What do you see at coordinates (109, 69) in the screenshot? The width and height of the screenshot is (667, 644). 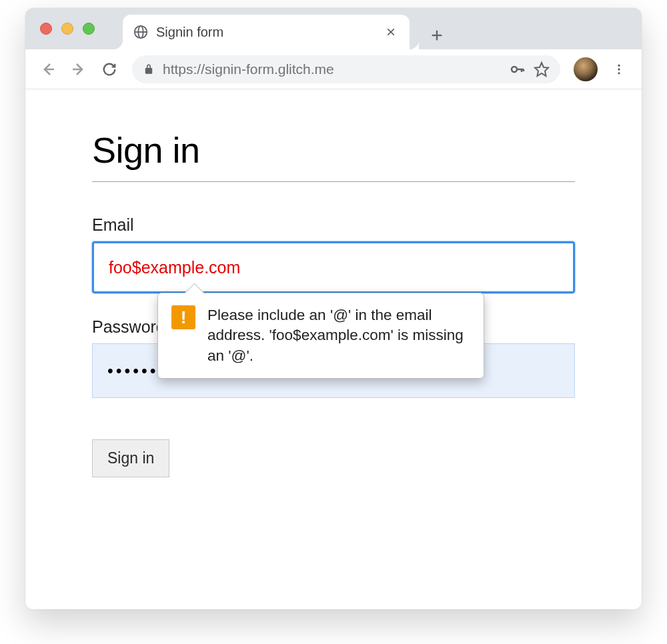 I see `reload-button` at bounding box center [109, 69].